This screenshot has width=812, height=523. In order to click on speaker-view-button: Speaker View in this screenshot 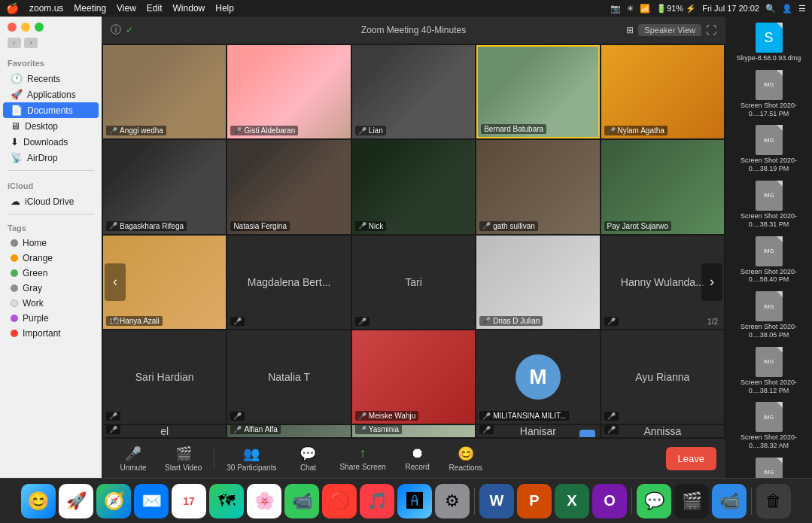, I will do `click(670, 30)`.